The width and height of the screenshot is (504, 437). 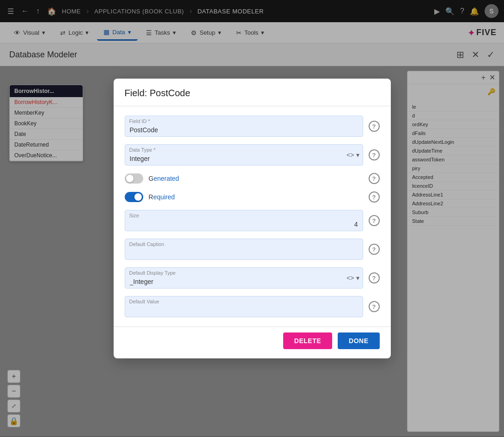 I want to click on generated-highlight: enerated, so click(x=166, y=178).